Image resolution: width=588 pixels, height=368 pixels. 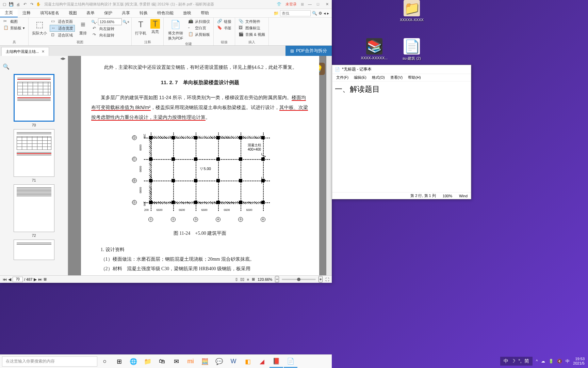 I want to click on menu-edit: 编辑(E), so click(x=360, y=78).